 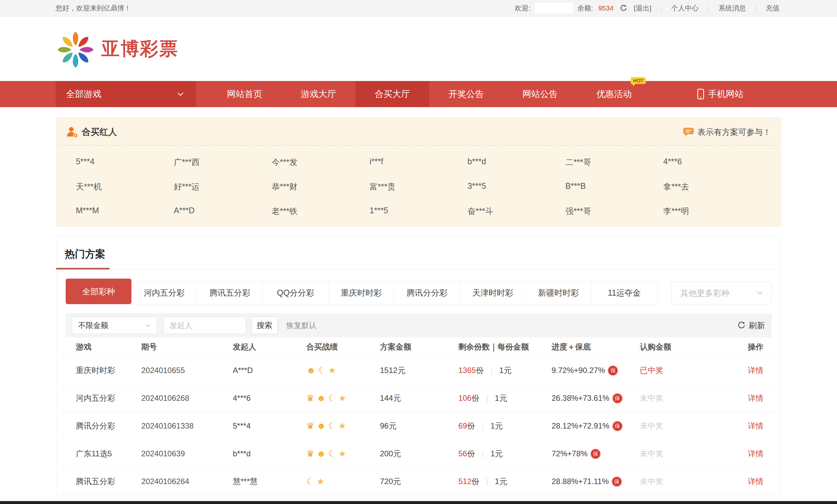 What do you see at coordinates (624, 8) in the screenshot?
I see `refresh-balance-icon` at bounding box center [624, 8].